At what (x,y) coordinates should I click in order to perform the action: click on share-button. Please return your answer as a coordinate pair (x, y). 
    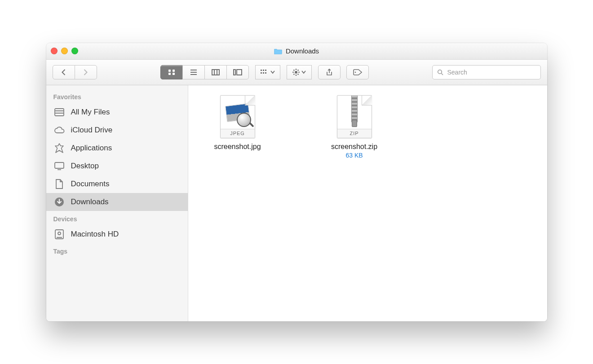
    Looking at the image, I should click on (329, 72).